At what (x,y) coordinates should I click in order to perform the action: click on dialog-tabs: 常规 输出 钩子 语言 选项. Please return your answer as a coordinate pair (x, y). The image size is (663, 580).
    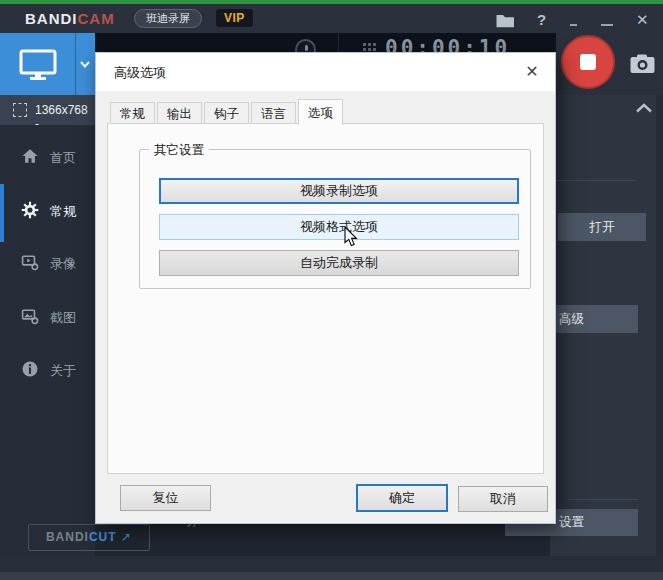
    Looking at the image, I should click on (228, 112).